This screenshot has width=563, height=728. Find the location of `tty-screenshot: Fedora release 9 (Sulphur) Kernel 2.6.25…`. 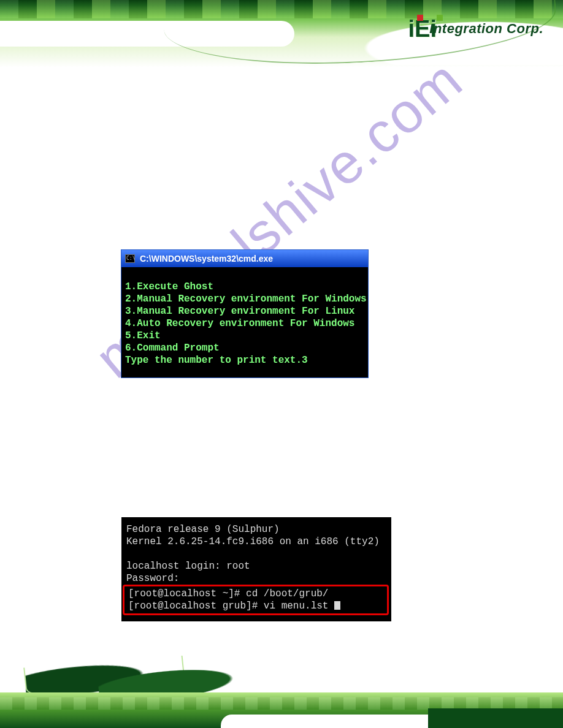

tty-screenshot: Fedora release 9 (Sulphur) Kernel 2.6.25… is located at coordinates (256, 569).